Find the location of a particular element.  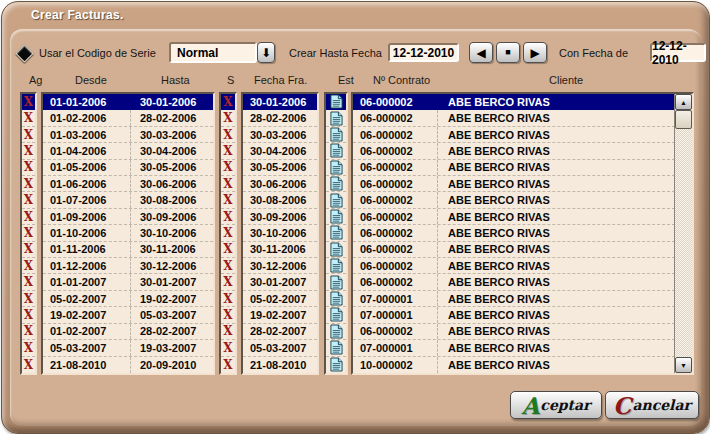

table-row: 05-02-2007 is located at coordinates (280, 299).